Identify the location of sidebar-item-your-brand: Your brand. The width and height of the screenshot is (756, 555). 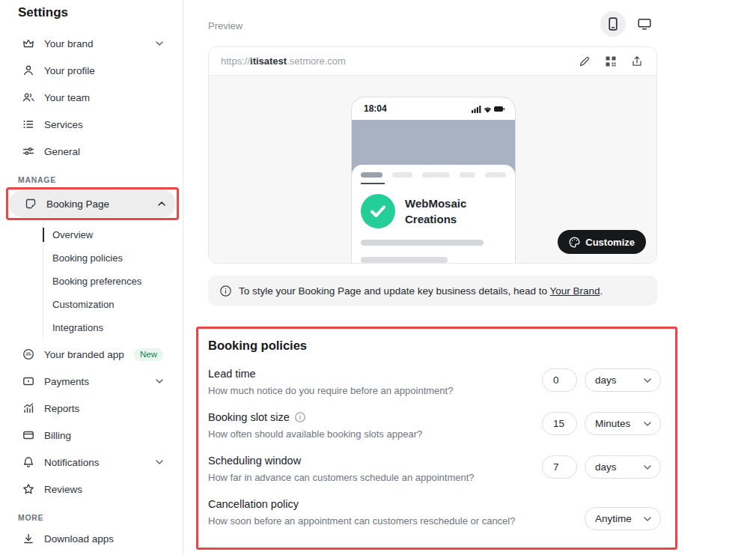
(91, 43).